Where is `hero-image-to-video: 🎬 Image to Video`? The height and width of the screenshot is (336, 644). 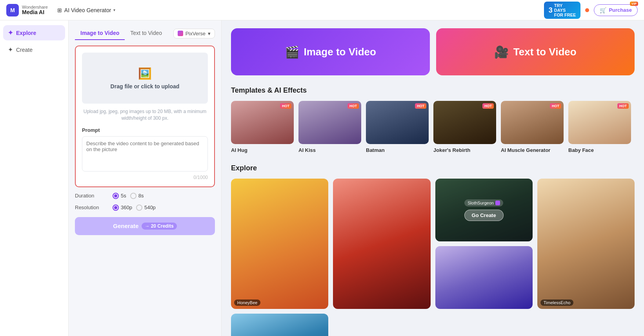 hero-image-to-video: 🎬 Image to Video is located at coordinates (330, 52).